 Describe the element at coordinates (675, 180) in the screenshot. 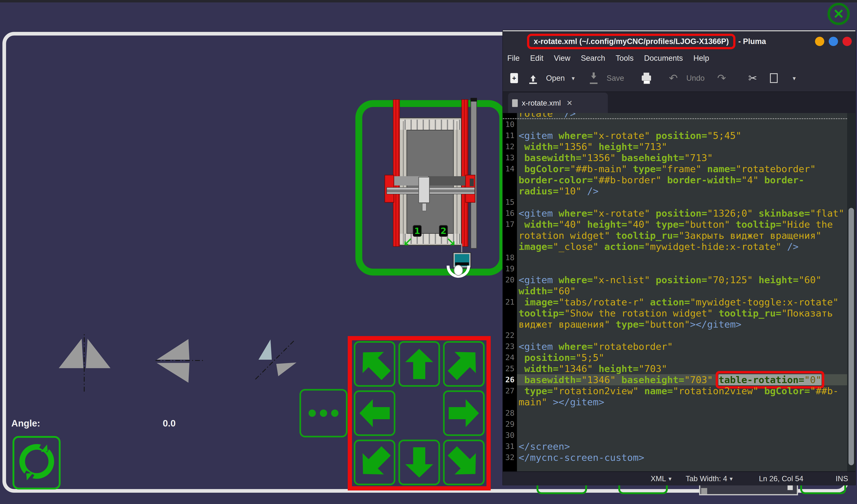

I see `code-row: border-color="##b-border" border-width="…` at that location.